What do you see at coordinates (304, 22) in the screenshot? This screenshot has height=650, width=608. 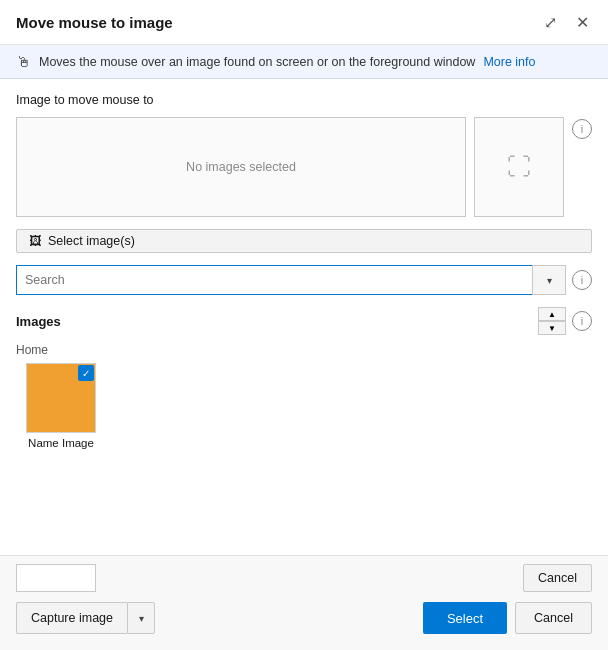 I see `title-bar: Move mouse to image ⤢ ✕` at bounding box center [304, 22].